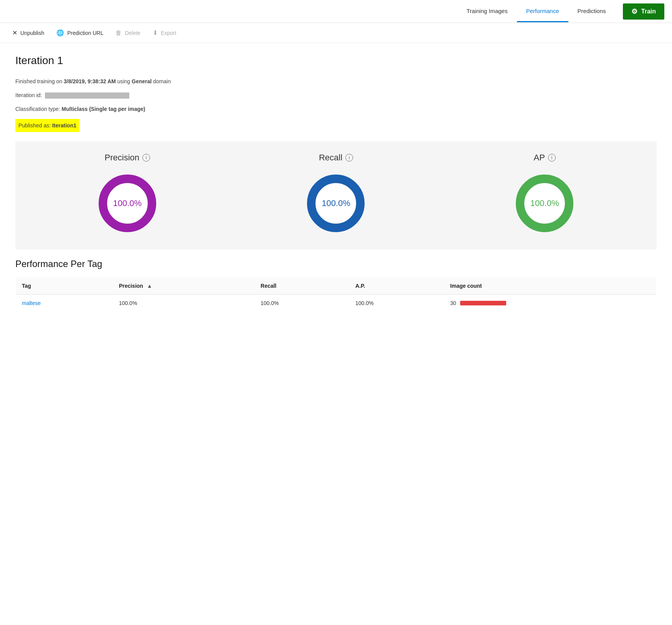 The width and height of the screenshot is (672, 625). I want to click on published-badge: Published as: Iteration1, so click(48, 125).